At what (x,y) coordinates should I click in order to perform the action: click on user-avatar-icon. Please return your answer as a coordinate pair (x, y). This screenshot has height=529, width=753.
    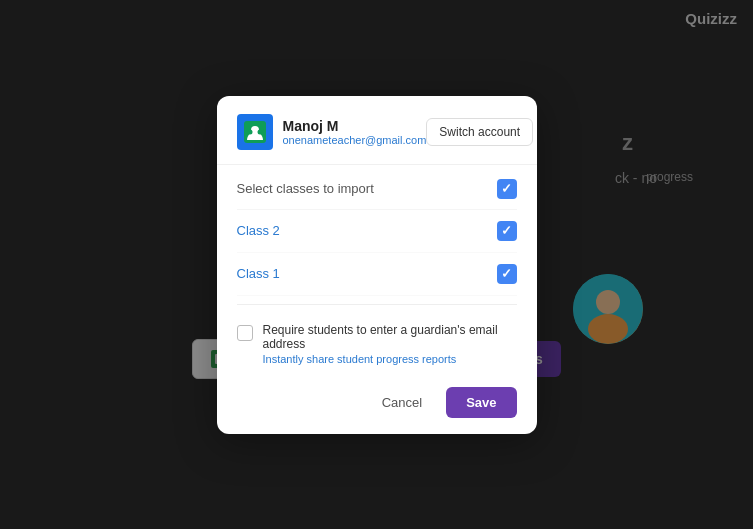
    Looking at the image, I should click on (255, 132).